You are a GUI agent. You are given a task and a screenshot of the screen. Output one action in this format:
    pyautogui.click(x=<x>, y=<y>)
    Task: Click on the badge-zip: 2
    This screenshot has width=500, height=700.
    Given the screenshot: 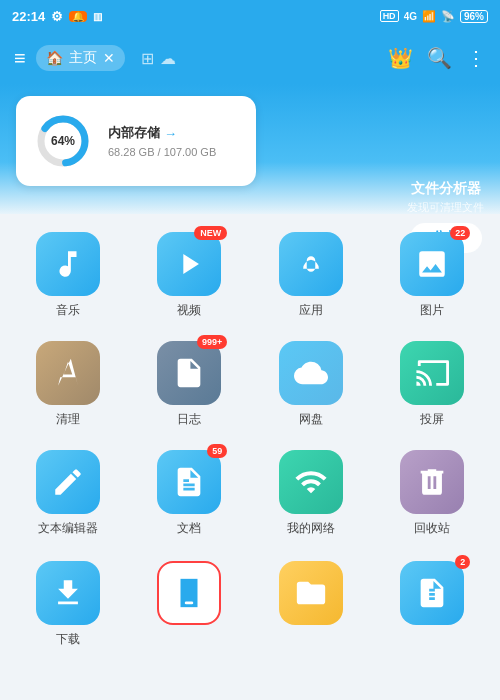 What is the action you would take?
    pyautogui.click(x=462, y=562)
    